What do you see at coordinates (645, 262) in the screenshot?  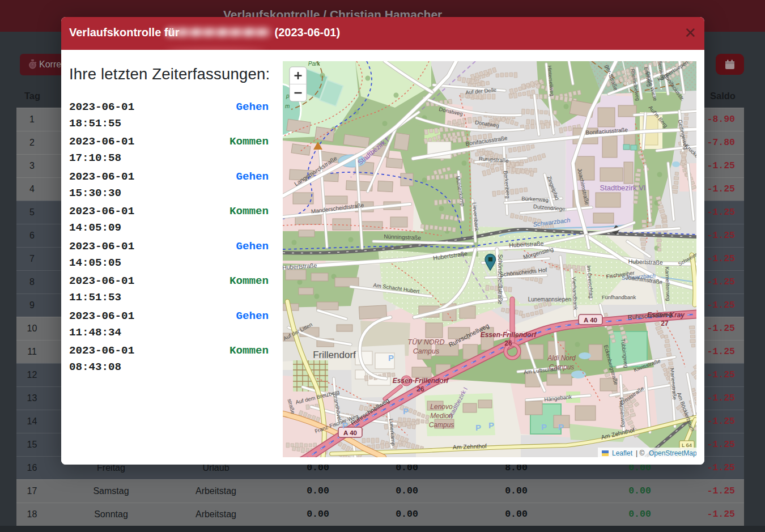 I see `svg-text: Hubertstraße` at bounding box center [645, 262].